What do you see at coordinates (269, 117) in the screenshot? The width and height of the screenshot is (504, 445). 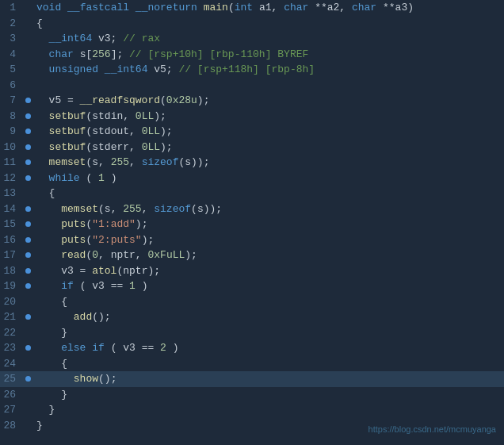 I see `code-text: setbuf(stdin, 0LL);` at bounding box center [269, 117].